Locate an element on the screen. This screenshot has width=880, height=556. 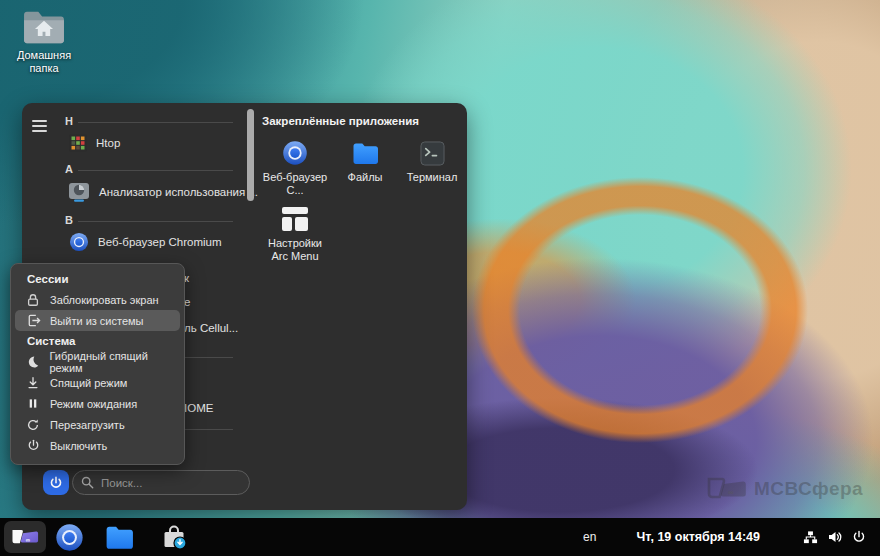
suspend-icon is located at coordinates (33, 383).